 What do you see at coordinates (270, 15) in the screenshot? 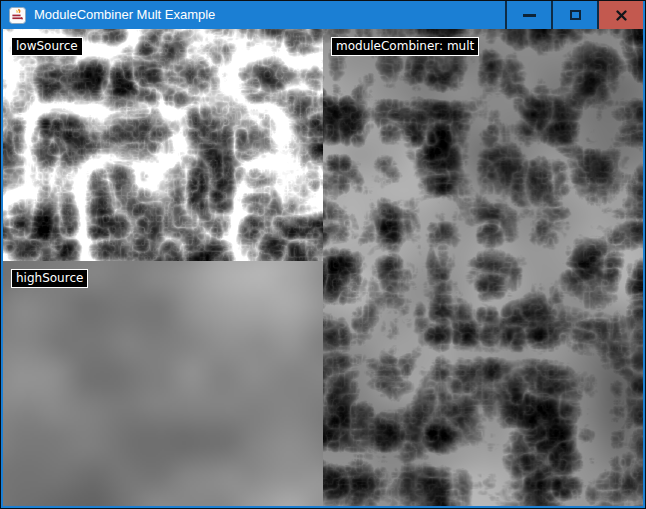
I see `window-title: ModuleCombiner Mult Example` at bounding box center [270, 15].